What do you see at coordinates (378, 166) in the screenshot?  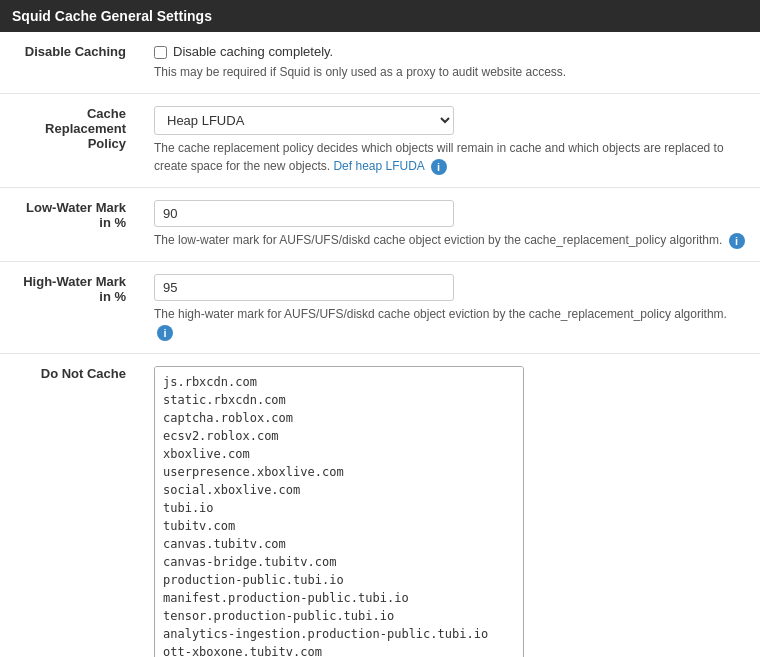 I see `cache-replacement-policy-link: Def heap LFUDA` at bounding box center [378, 166].